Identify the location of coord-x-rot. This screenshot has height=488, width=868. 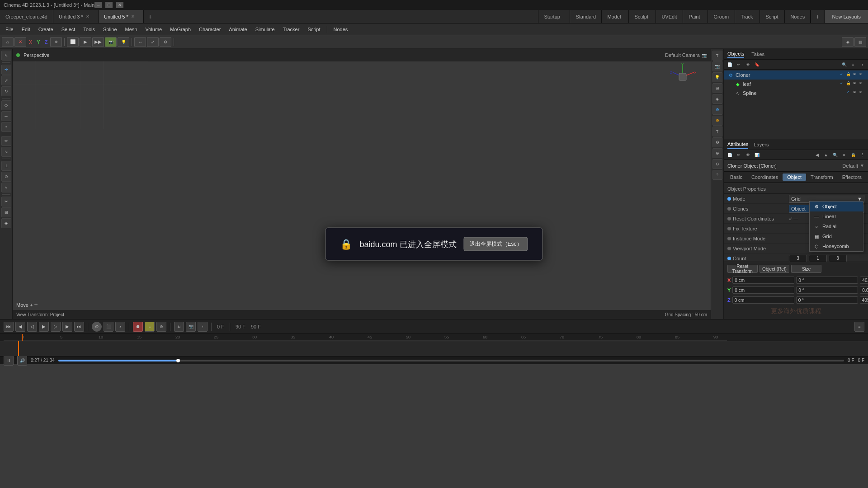
(827, 280).